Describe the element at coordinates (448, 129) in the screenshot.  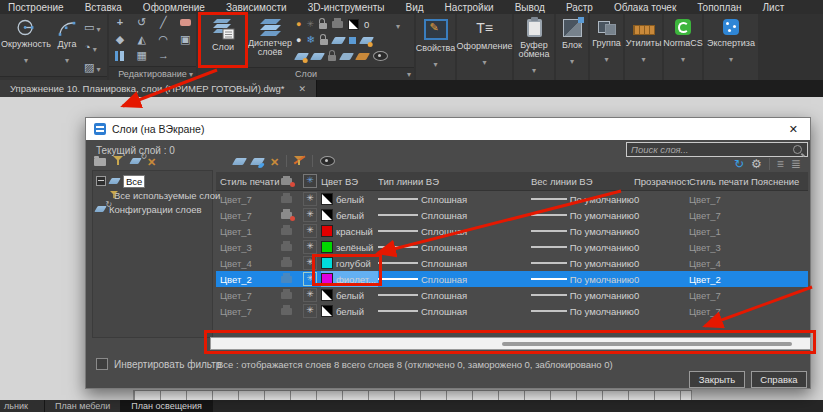
I see `dialog-titlebar: Слои (на ВЭкране) ✕` at that location.